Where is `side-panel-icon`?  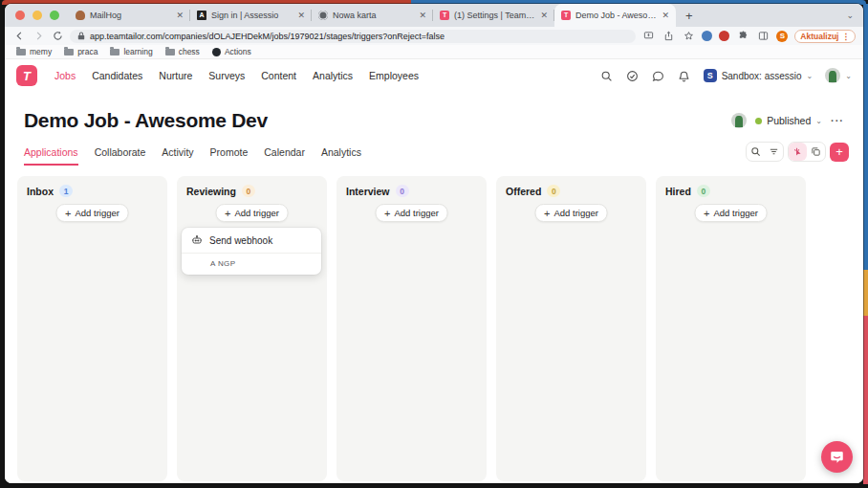 side-panel-icon is located at coordinates (763, 36).